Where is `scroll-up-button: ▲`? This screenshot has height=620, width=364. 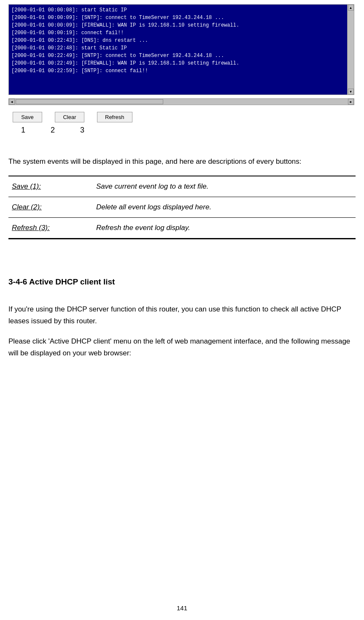
scroll-up-button: ▲ is located at coordinates (351, 8).